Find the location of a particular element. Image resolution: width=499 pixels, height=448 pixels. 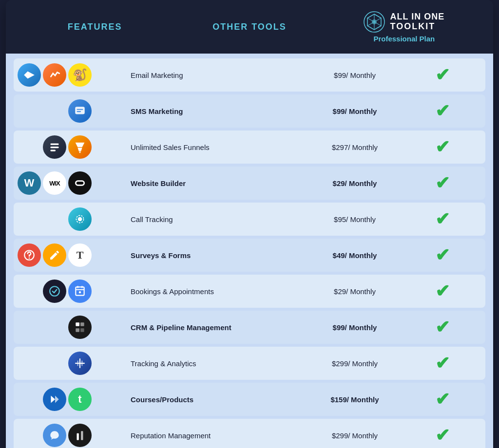

table-row: SMS Marketing$99/ Monthly✔ is located at coordinates (250, 111).